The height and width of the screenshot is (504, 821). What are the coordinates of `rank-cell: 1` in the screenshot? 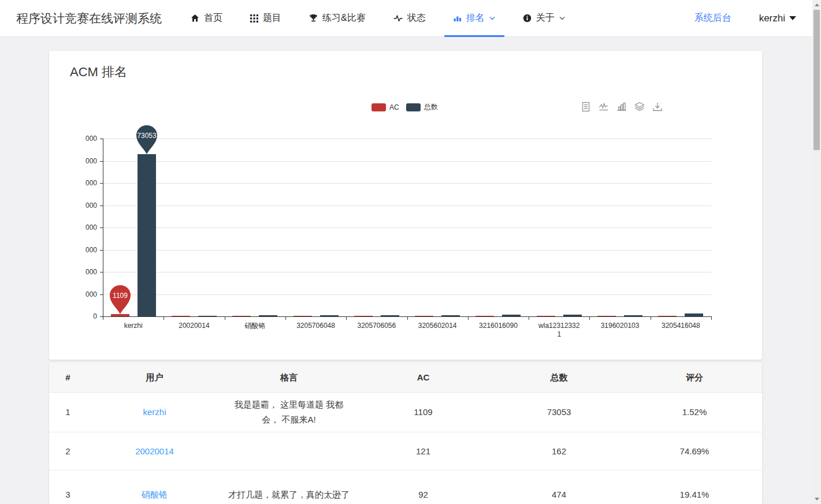 It's located at (68, 412).